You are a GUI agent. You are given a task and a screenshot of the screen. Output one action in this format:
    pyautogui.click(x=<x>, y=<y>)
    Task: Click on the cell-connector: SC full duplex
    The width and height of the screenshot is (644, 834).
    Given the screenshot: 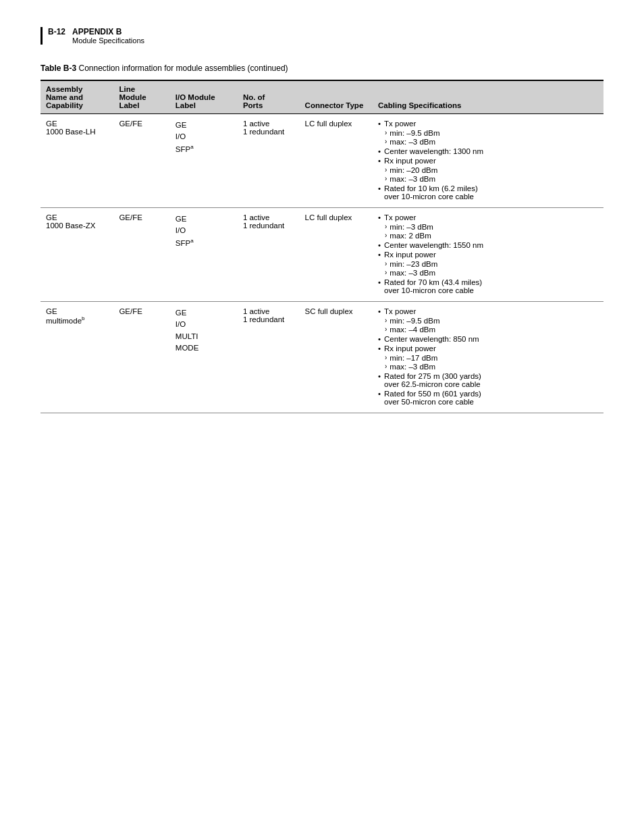 What is the action you would take?
    pyautogui.click(x=336, y=358)
    